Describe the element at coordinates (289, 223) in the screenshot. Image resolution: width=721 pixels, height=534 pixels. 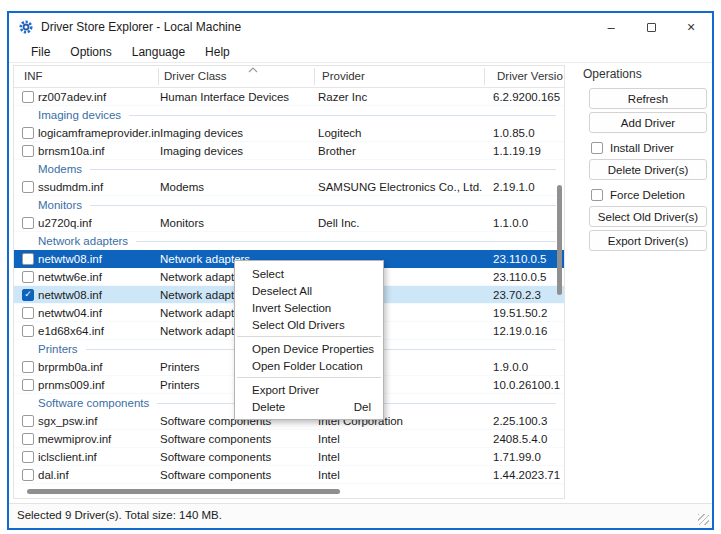
I see `table-row: u2720q.infMonitorsDell Inc.1.1.0.0` at that location.